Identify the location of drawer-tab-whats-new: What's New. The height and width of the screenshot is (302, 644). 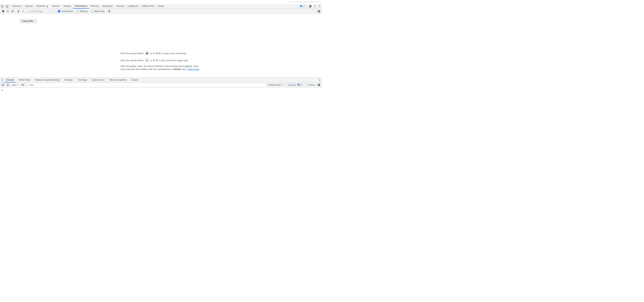
(24, 80).